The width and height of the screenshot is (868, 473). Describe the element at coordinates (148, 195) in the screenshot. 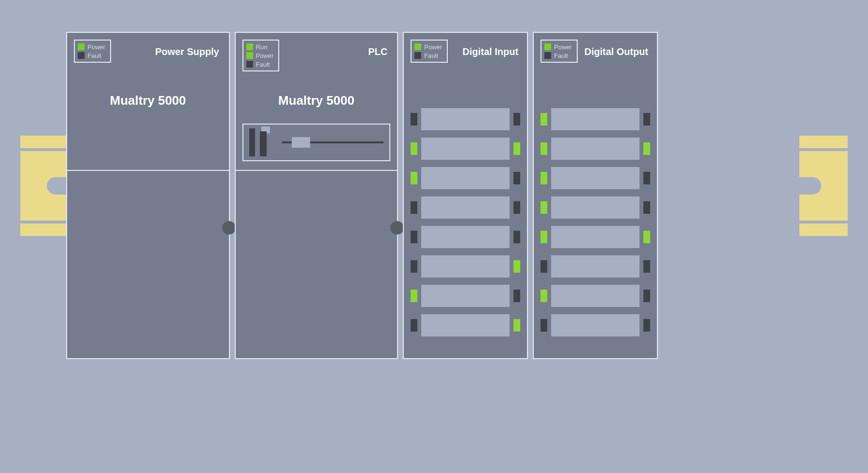

I see `power-supply-module: Power Fault Power Supply Mualtry 5000` at that location.